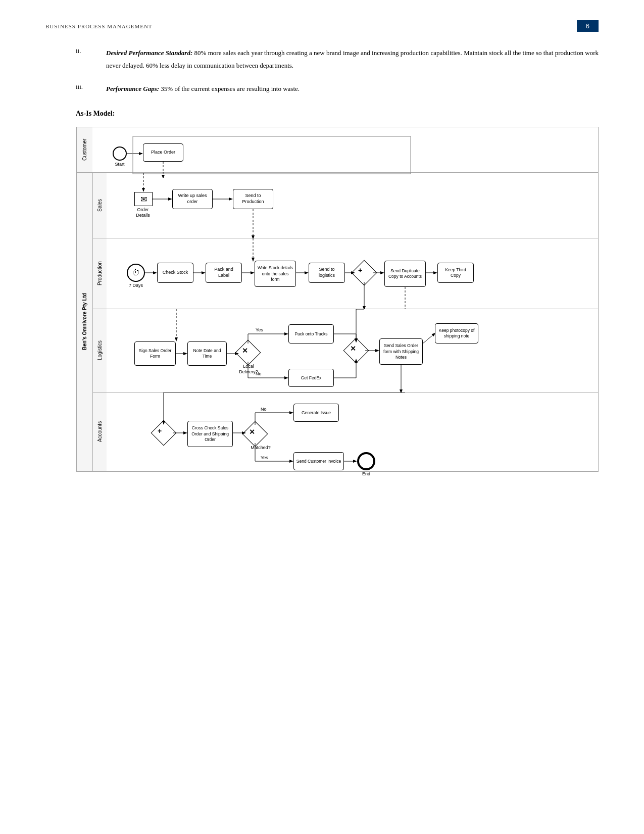 The width and height of the screenshot is (644, 834). Describe the element at coordinates (327, 273) in the screenshot. I see `send-logistics-task: Send to logistics` at that location.